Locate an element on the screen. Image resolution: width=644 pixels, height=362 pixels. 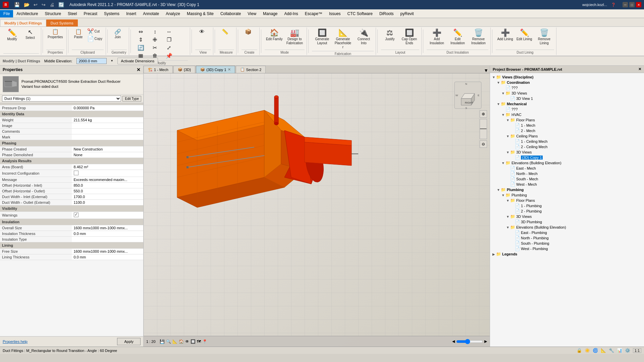
btn-copy2: ❐ is located at coordinates (169, 40).